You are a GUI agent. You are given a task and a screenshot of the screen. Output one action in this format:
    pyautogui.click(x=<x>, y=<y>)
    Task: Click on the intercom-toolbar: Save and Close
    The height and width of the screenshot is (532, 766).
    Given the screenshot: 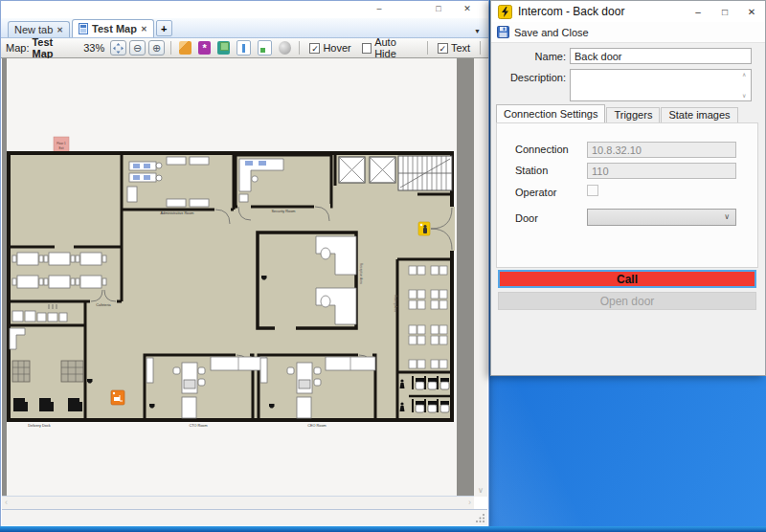 What is the action you would take?
    pyautogui.click(x=628, y=33)
    